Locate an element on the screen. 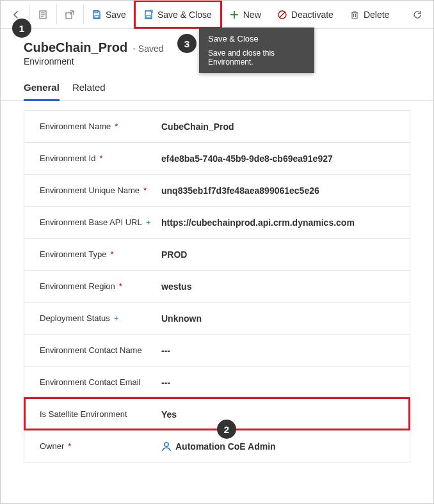  field-owner: Owner* Automation CoE Admin is located at coordinates (217, 446).